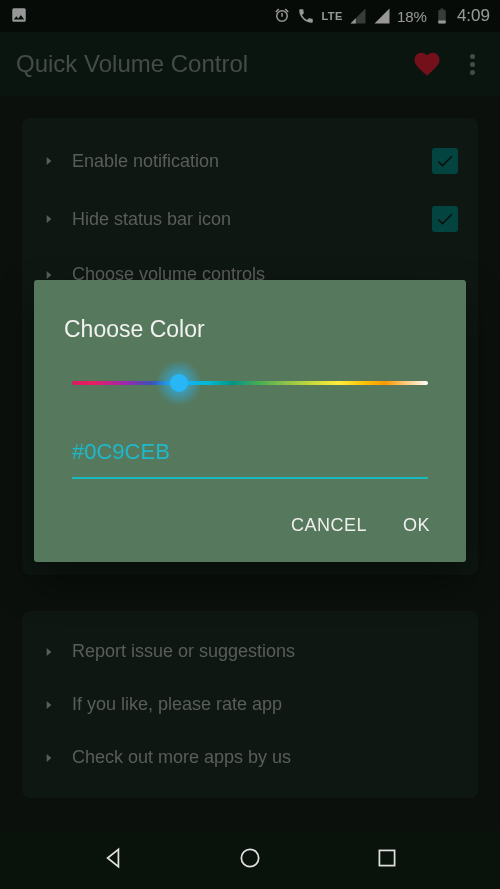 This screenshot has width=500, height=889. I want to click on nav-home-button, so click(250, 860).